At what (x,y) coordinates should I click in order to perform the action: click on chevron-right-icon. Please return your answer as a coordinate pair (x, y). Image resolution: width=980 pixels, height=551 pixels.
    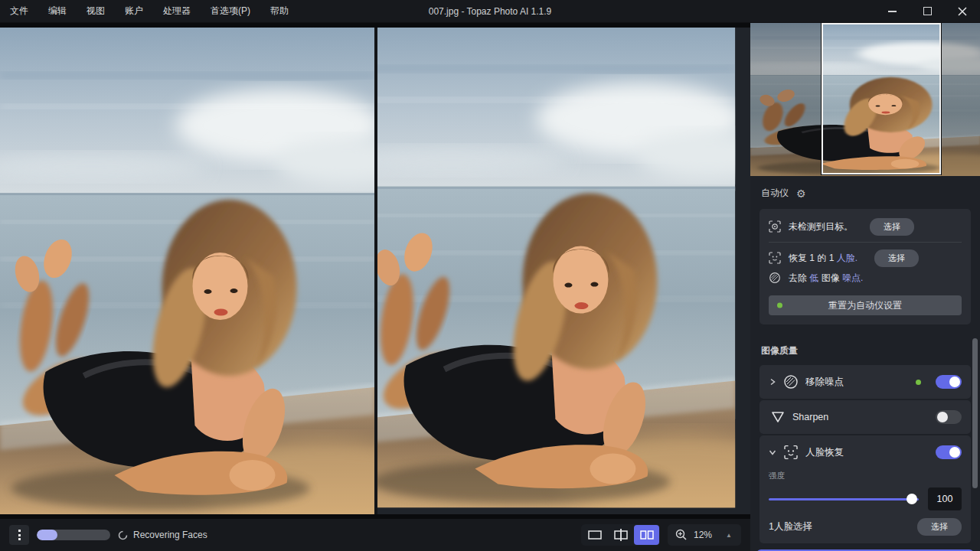
    Looking at the image, I should click on (773, 382).